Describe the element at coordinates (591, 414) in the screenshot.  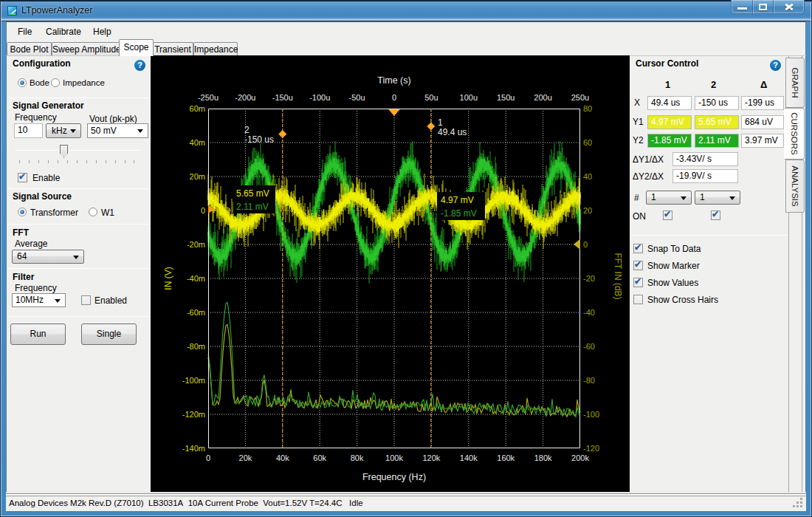
I see `svg-text: -100` at that location.